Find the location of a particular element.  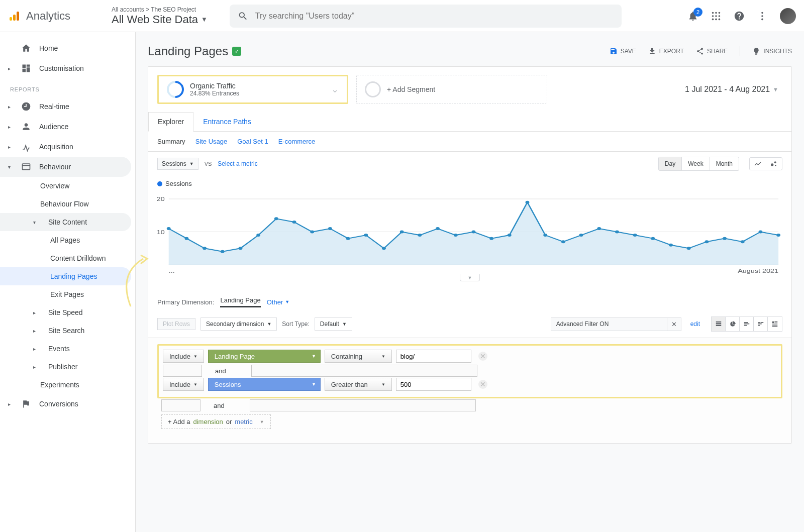

view-table is located at coordinates (719, 324).